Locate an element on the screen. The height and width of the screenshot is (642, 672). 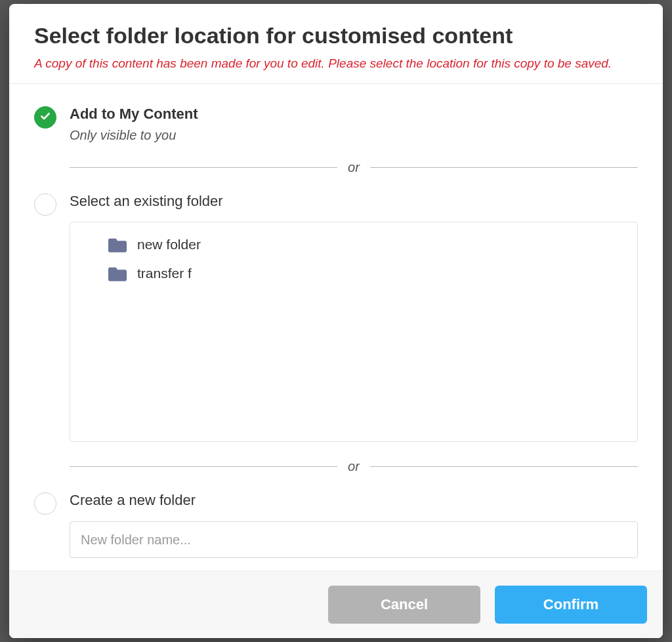
divider-or-2: or is located at coordinates (354, 467).